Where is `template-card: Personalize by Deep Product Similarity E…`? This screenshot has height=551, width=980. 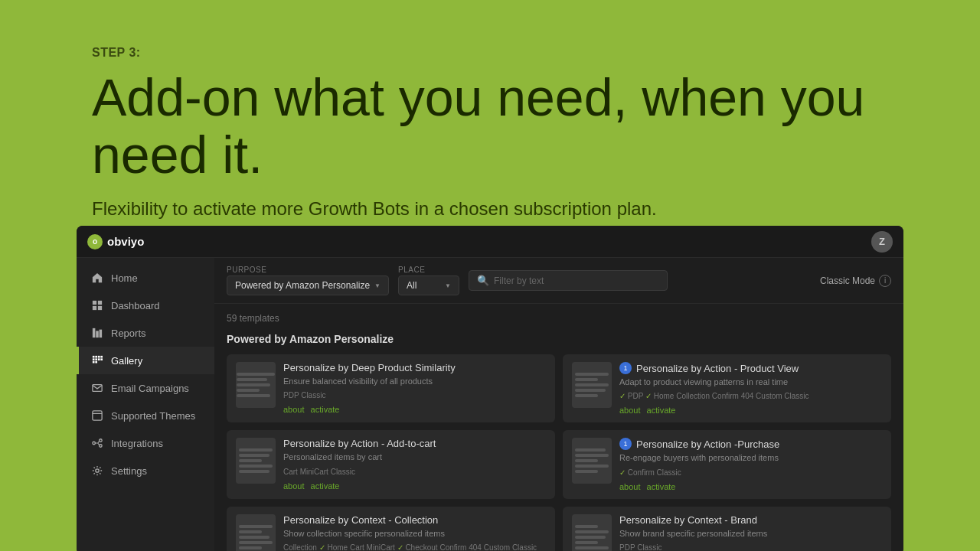 template-card: Personalize by Deep Product Similarity E… is located at coordinates (390, 389).